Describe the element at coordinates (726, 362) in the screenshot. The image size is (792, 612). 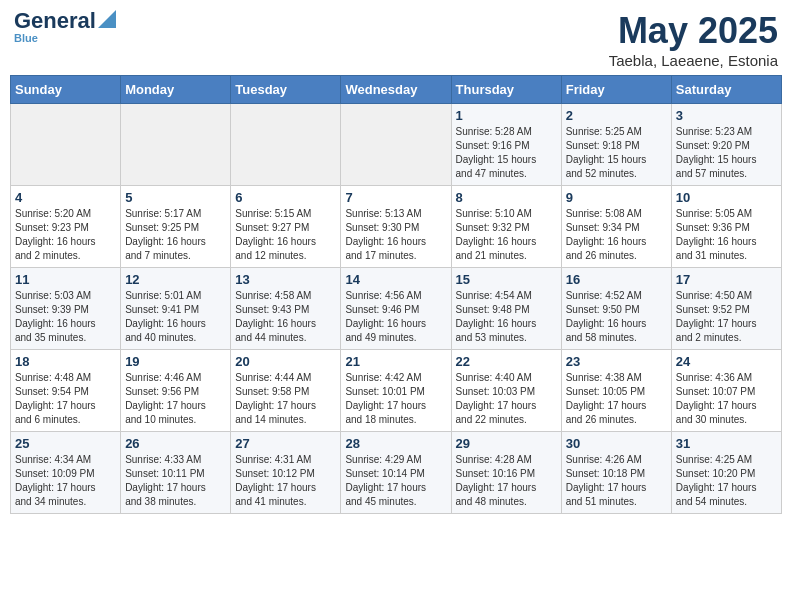
I see `day-number: 24` at that location.